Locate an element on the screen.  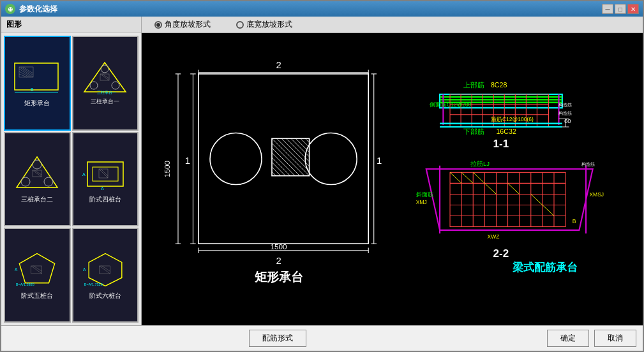
svg-text: XWZ is located at coordinates (494, 237).